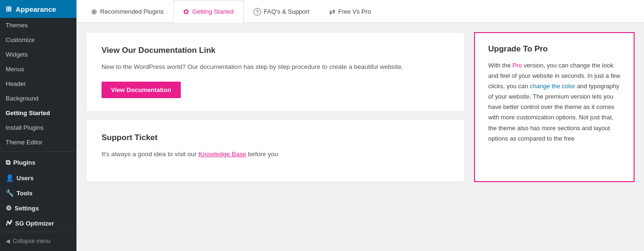 The image size is (644, 251). I want to click on sidebar-item-themes: Themes, so click(38, 25).